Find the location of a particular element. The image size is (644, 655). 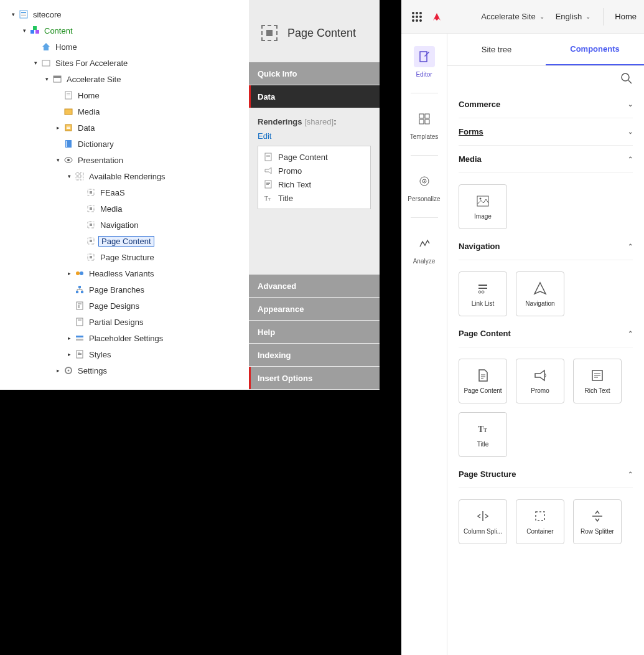

tree-node-home: ▸Home is located at coordinates (150, 95).